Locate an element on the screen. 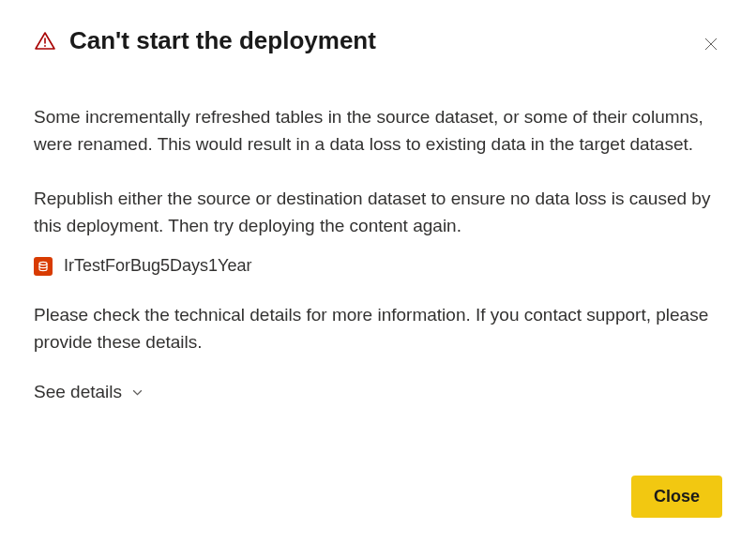 Image resolution: width=756 pixels, height=544 pixels. warning-icon is located at coordinates (45, 41).